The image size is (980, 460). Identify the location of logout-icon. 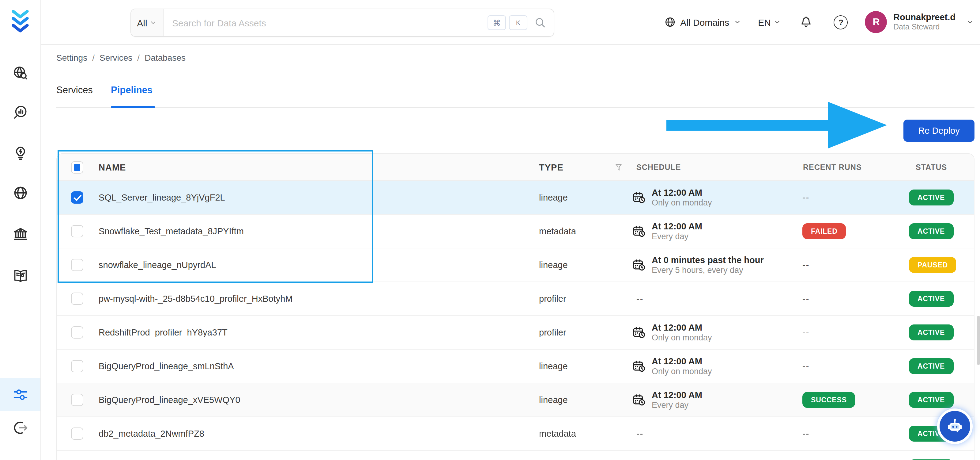
(20, 427).